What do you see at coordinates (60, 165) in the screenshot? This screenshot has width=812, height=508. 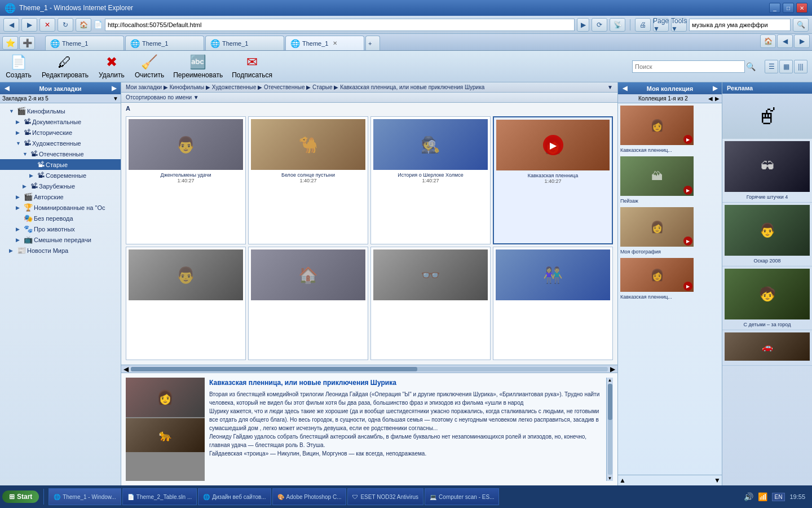 I see `tree-item-starye: 📽 Старые` at bounding box center [60, 165].